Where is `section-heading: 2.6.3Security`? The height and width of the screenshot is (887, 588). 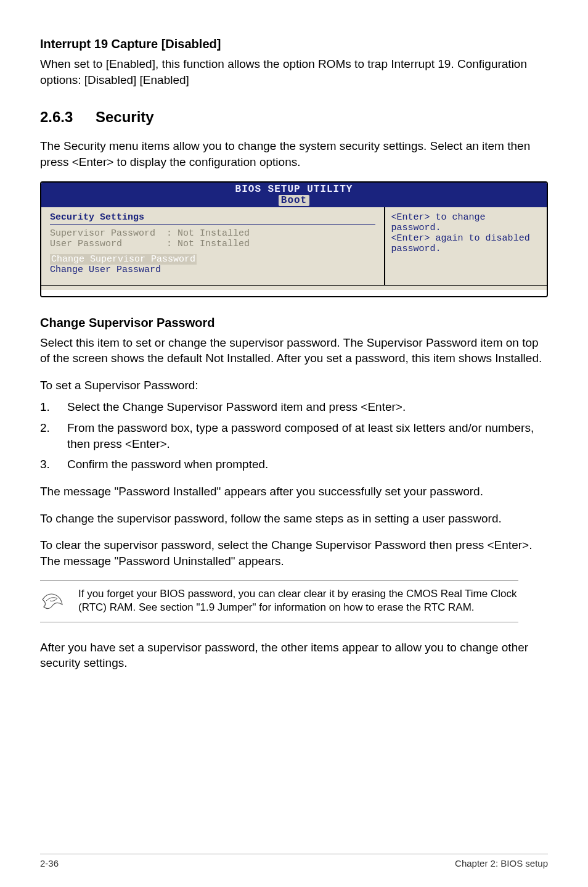 section-heading: 2.6.3Security is located at coordinates (294, 117).